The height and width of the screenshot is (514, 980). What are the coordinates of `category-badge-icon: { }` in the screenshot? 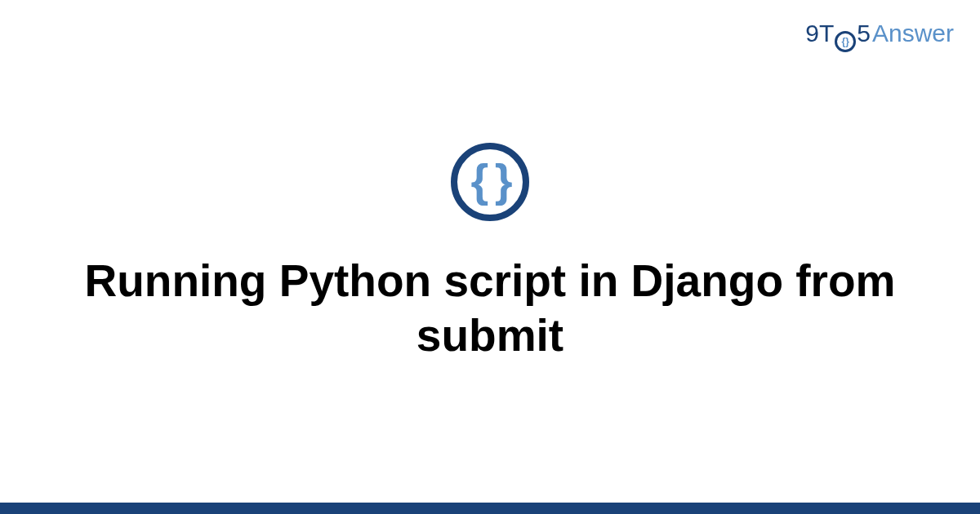 It's located at (490, 182).